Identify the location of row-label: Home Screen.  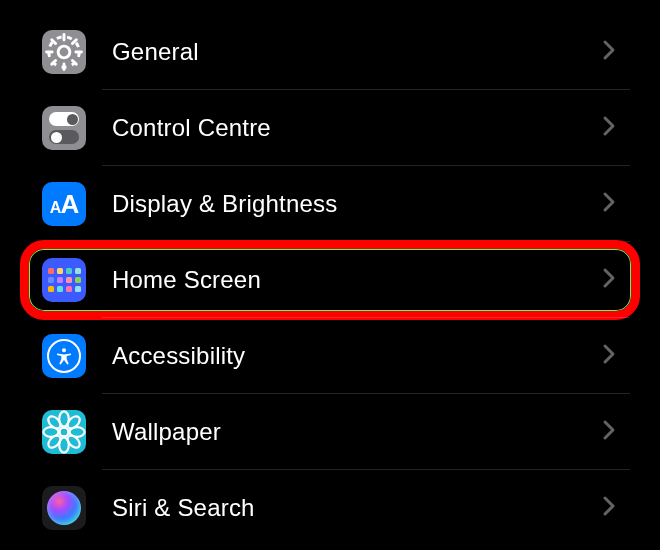
(357, 280).